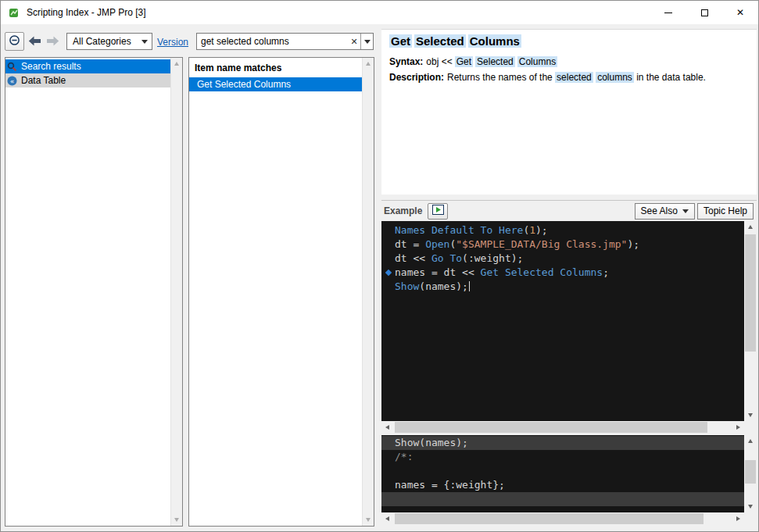  What do you see at coordinates (34, 42) in the screenshot?
I see `back-arrow-icon` at bounding box center [34, 42].